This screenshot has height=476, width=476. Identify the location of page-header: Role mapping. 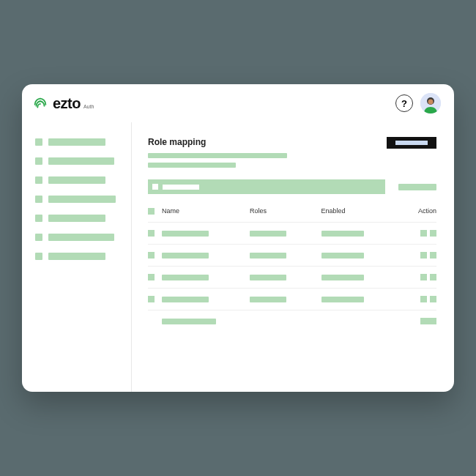
(292, 143).